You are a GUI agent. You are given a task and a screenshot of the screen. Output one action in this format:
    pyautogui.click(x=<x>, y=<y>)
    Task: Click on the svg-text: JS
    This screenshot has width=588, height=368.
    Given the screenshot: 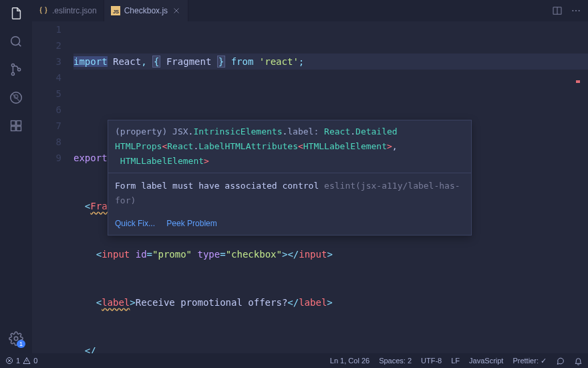 What is the action you would take?
    pyautogui.click(x=116, y=12)
    